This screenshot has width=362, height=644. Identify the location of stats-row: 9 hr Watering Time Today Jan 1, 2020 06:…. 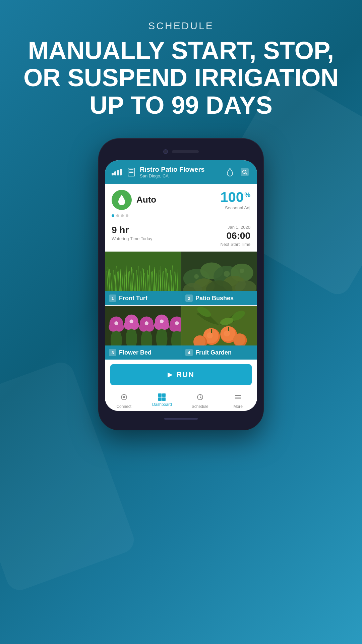
(181, 235).